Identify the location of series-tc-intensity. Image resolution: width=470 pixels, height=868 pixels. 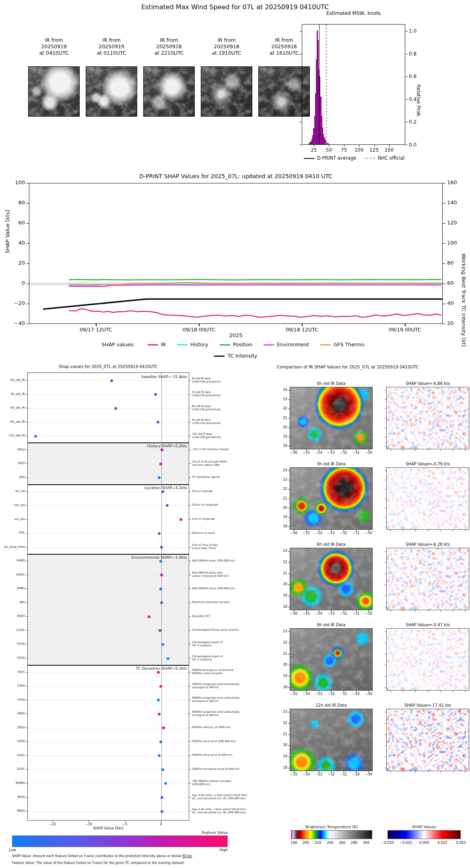
(243, 304).